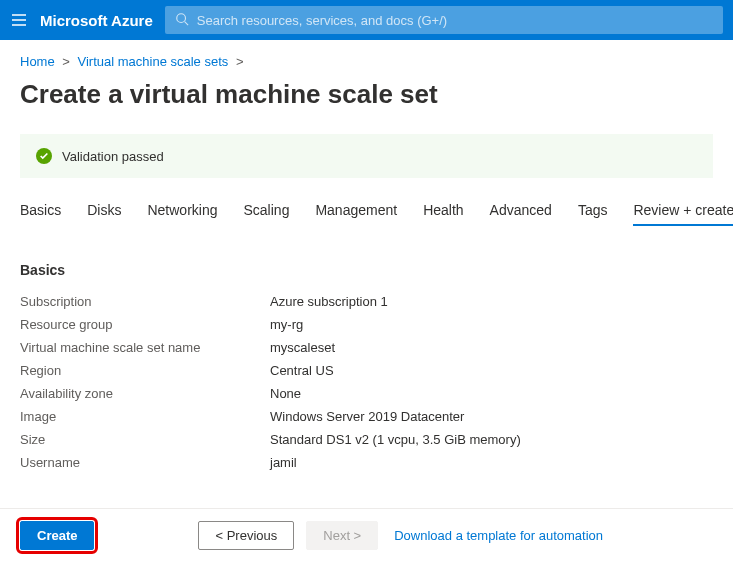 The height and width of the screenshot is (577, 733). What do you see at coordinates (366, 58) in the screenshot?
I see `breadcrumb: Home > Virtual machine scale sets >` at bounding box center [366, 58].